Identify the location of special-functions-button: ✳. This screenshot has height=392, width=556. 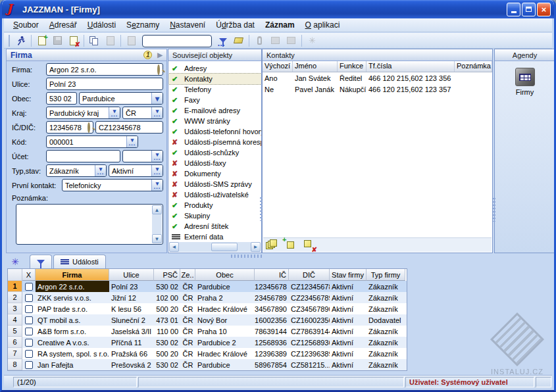
(312, 41).